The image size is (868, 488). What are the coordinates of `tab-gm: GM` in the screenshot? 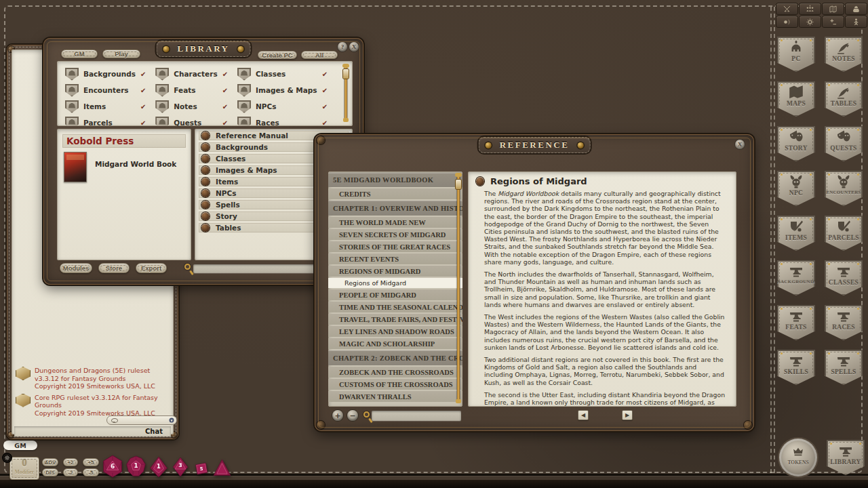 It's located at (79, 54).